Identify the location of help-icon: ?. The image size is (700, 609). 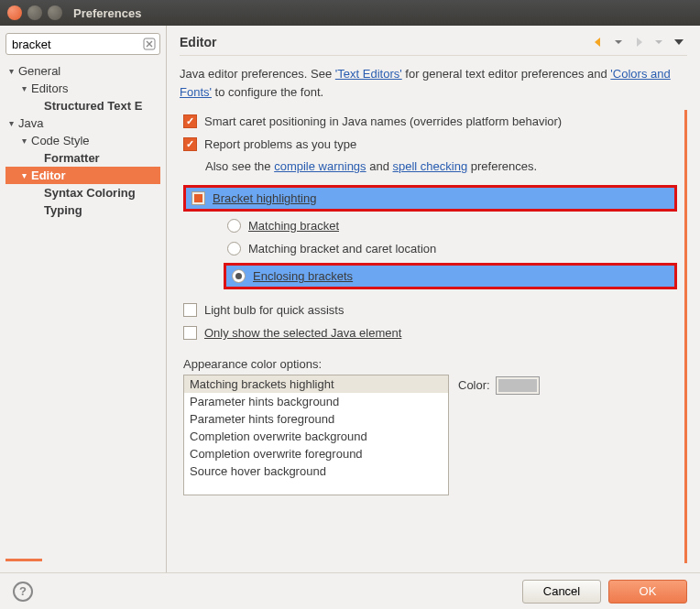
(23, 592).